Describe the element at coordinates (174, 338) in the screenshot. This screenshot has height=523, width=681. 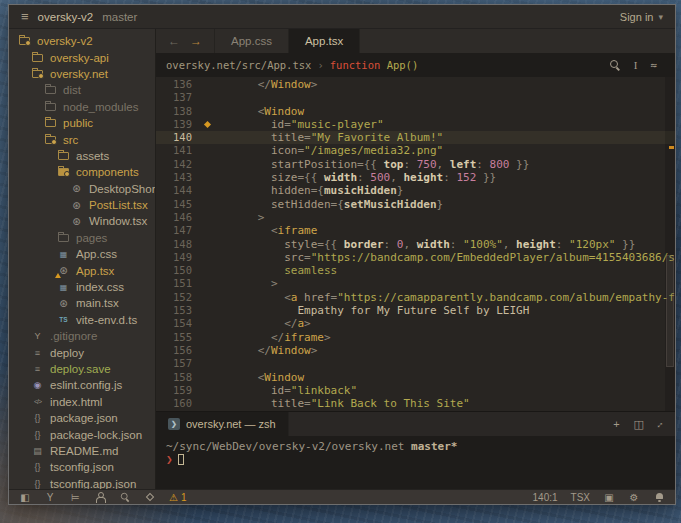
I see `line-number: 155` at that location.